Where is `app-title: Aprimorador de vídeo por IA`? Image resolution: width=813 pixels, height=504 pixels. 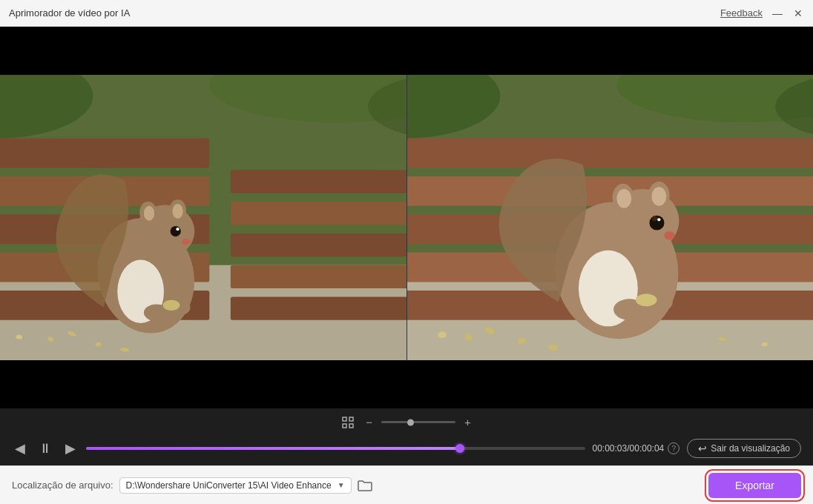 app-title: Aprimorador de vídeo por IA is located at coordinates (70, 13).